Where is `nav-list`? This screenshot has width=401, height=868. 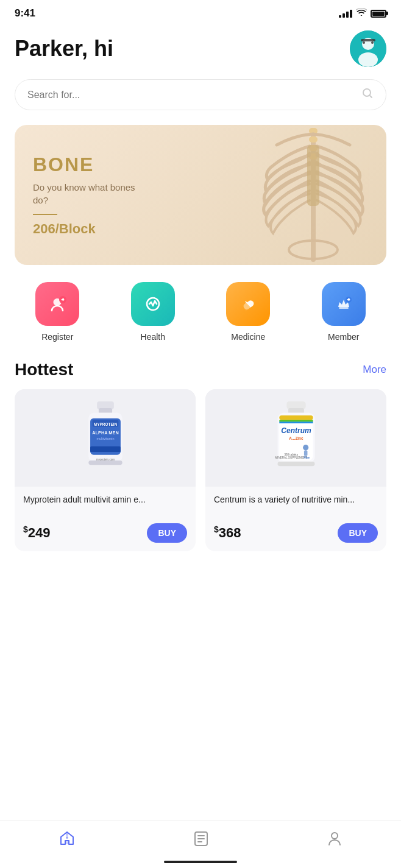
nav-list is located at coordinates (201, 841).